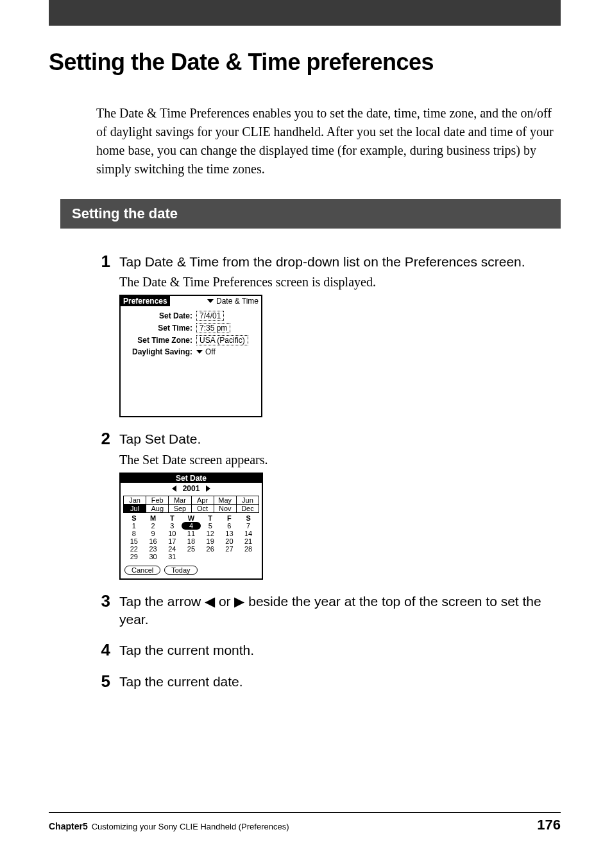 Image resolution: width=612 pixels, height=868 pixels. I want to click on day-of-week-header: F, so click(230, 518).